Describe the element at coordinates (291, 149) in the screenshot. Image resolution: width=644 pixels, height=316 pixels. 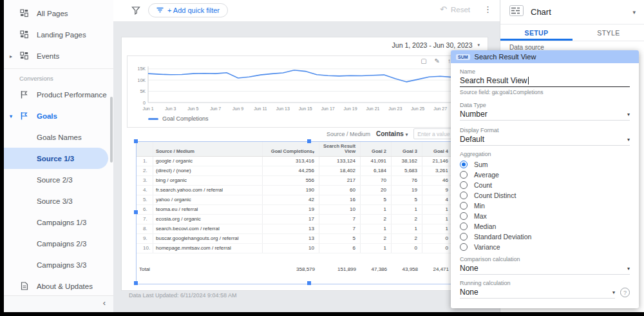
I see `header-cell: Goal Completions ▾` at that location.